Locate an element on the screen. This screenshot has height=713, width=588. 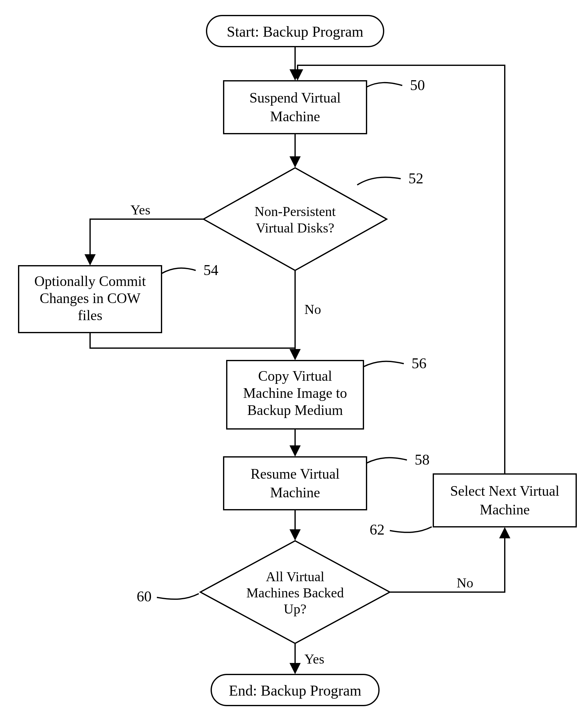
node-62-line2: Machine is located at coordinates (505, 510).